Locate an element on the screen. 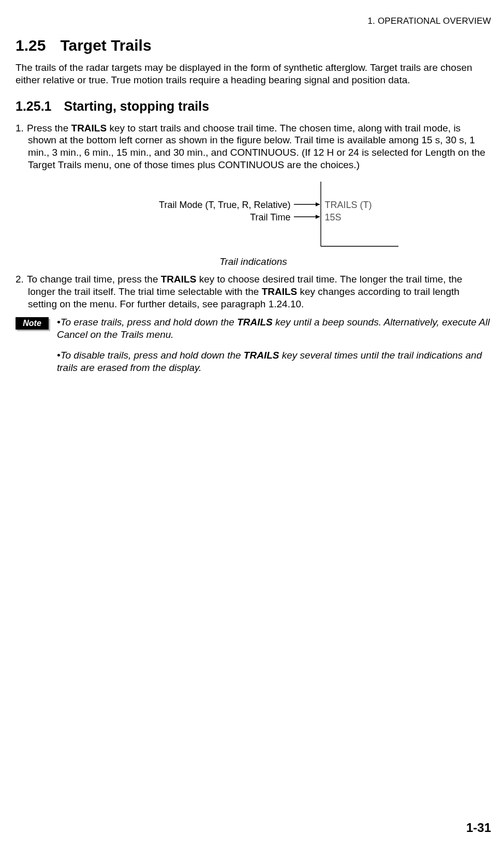 The height and width of the screenshot is (848, 504). step-2-key1: TRAILS is located at coordinates (179, 279).